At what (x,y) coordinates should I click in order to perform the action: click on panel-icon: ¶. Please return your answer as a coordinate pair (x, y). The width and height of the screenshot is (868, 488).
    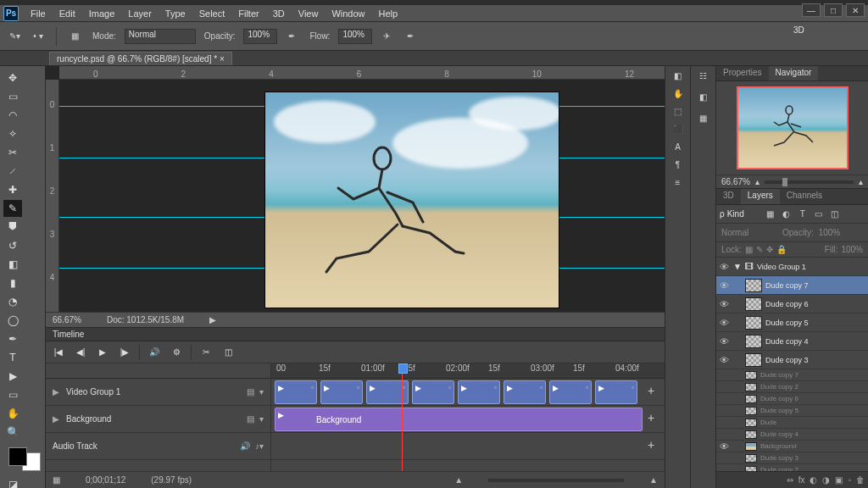
    Looking at the image, I should click on (678, 164).